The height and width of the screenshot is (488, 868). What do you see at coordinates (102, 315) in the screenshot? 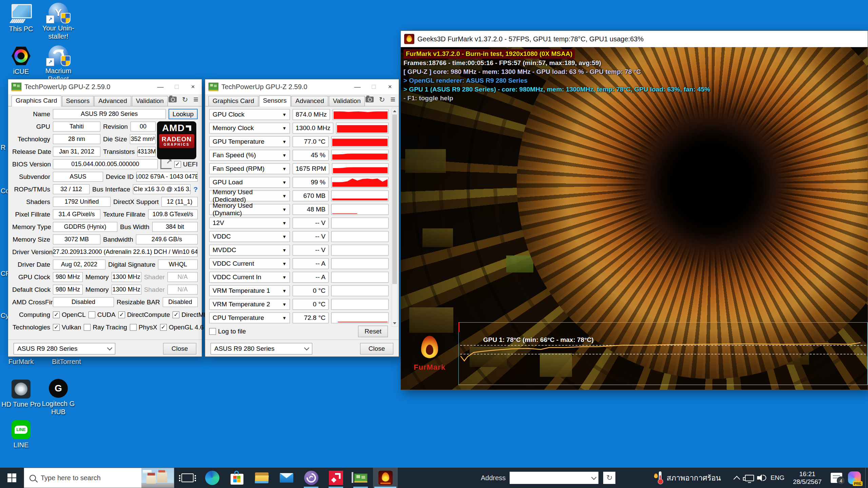
I see `cuda-checkbox: CUDA` at bounding box center [102, 315].